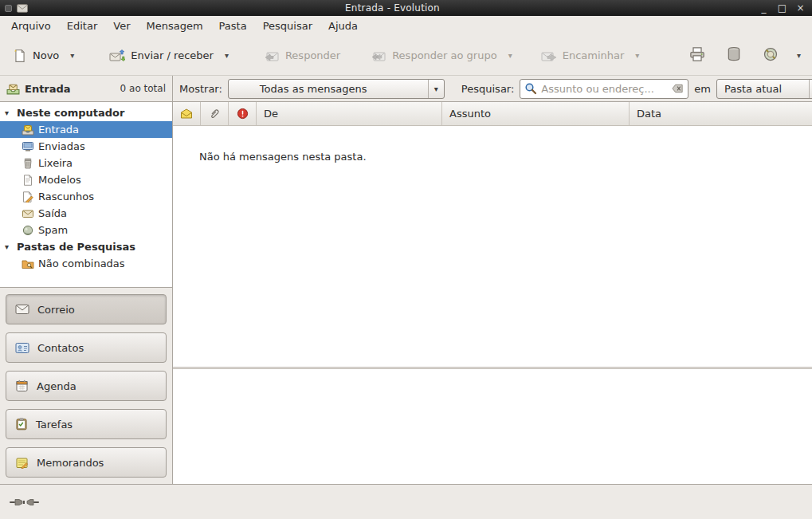  I want to click on search-scope-value: Pasta atual, so click(763, 89).